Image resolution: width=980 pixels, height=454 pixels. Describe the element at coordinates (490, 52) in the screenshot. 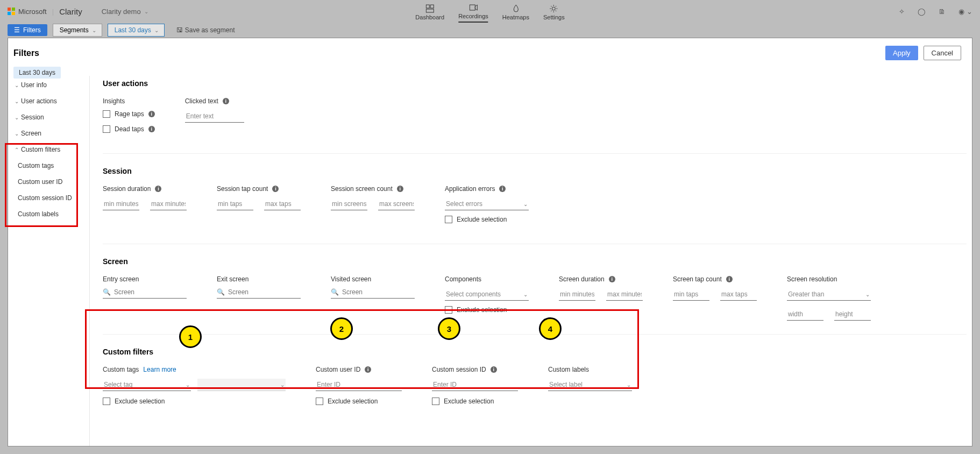

I see `filters-header: Filters Apply Cancel` at that location.